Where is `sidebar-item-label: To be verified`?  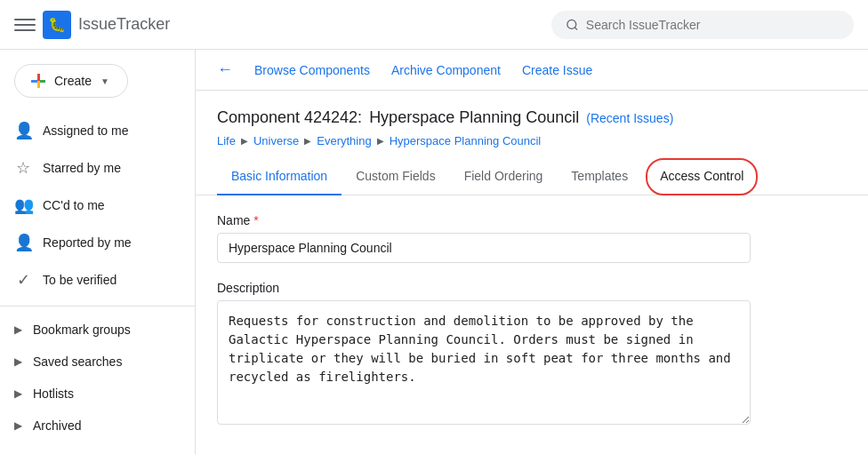
sidebar-item-label: To be verified is located at coordinates (80, 280).